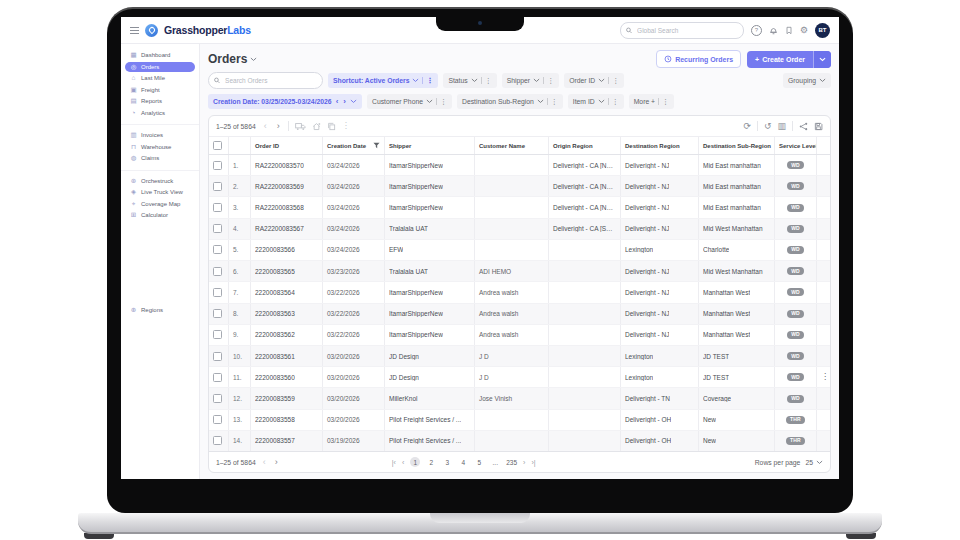 This screenshot has height=540, width=960. Describe the element at coordinates (594, 80) in the screenshot. I see `filter-chip-order-id: Order ID⋮` at that location.